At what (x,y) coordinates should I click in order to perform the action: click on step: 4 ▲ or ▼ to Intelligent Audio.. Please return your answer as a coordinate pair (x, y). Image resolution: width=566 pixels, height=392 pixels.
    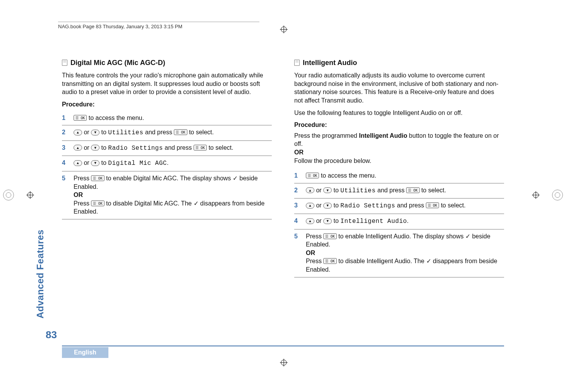
    Looking at the image, I should click on (399, 222).